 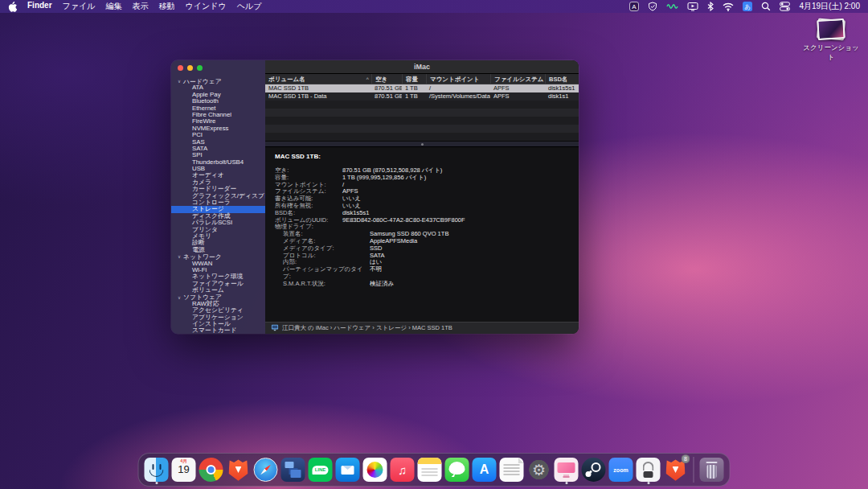 I want to click on column-header: 空き, so click(x=387, y=79).